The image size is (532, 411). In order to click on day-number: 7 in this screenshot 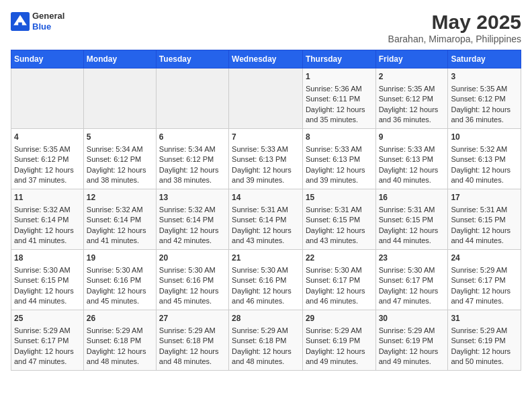, I will do `click(266, 137)`.